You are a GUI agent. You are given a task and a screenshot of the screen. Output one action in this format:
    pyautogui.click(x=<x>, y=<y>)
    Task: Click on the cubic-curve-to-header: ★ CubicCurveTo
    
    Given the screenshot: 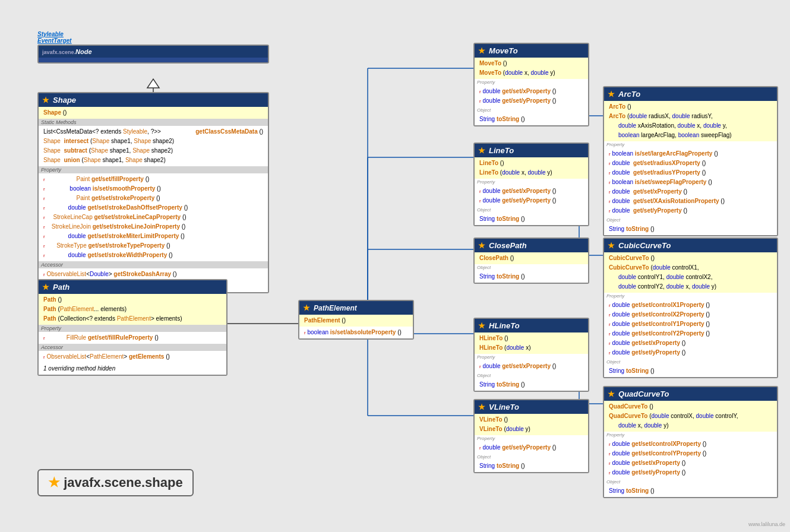 What is the action you would take?
    pyautogui.click(x=690, y=246)
    